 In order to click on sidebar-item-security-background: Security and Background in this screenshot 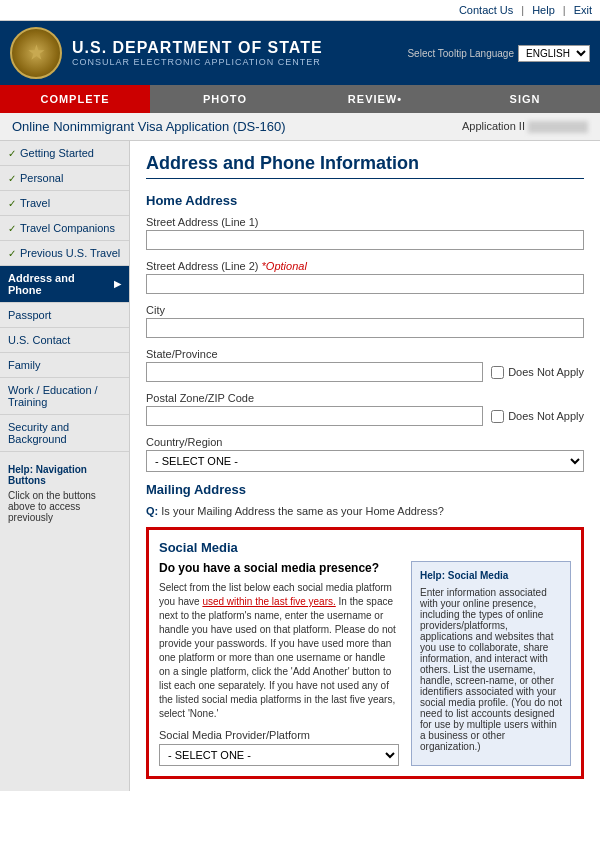, I will do `click(64, 434)`.